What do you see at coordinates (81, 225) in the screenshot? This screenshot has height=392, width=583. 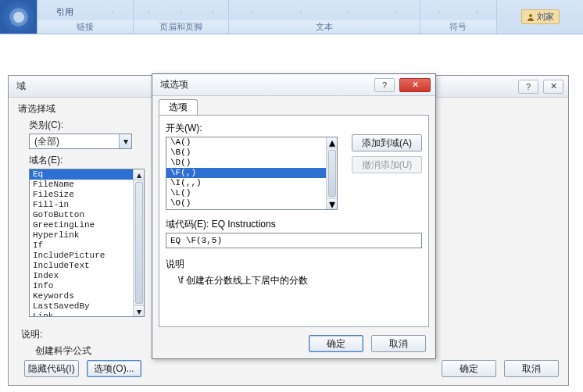 I see `fieldname-item: GreetingLine` at bounding box center [81, 225].